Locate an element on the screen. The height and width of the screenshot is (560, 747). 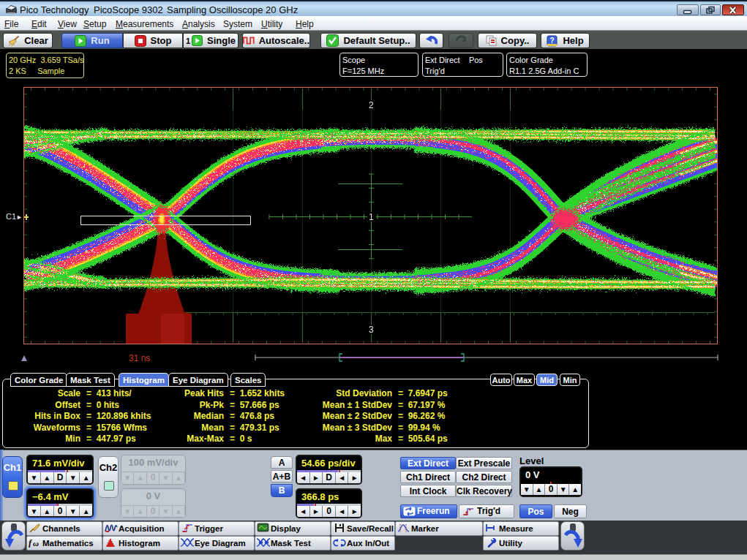
svg-text: 31 ns is located at coordinates (139, 358).